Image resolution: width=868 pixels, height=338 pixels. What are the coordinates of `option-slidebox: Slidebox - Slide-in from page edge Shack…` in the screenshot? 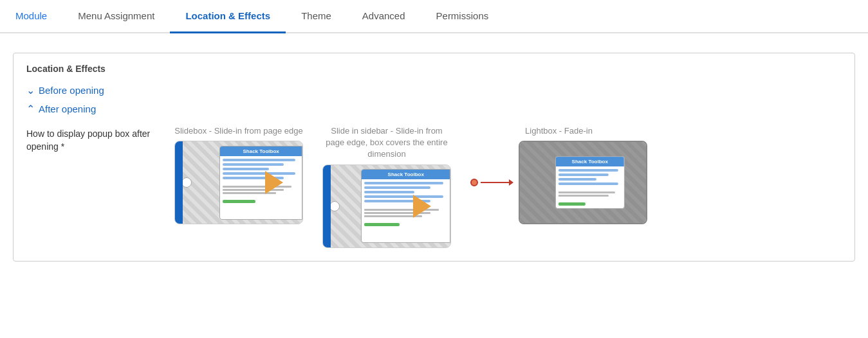 It's located at (239, 175).